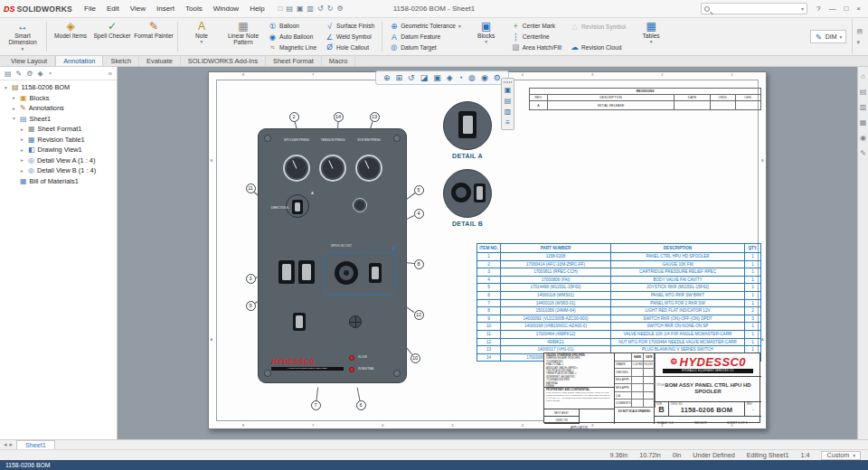 The image size is (868, 470). Describe the element at coordinates (467, 126) in the screenshot. I see `detail-view-a` at that location.